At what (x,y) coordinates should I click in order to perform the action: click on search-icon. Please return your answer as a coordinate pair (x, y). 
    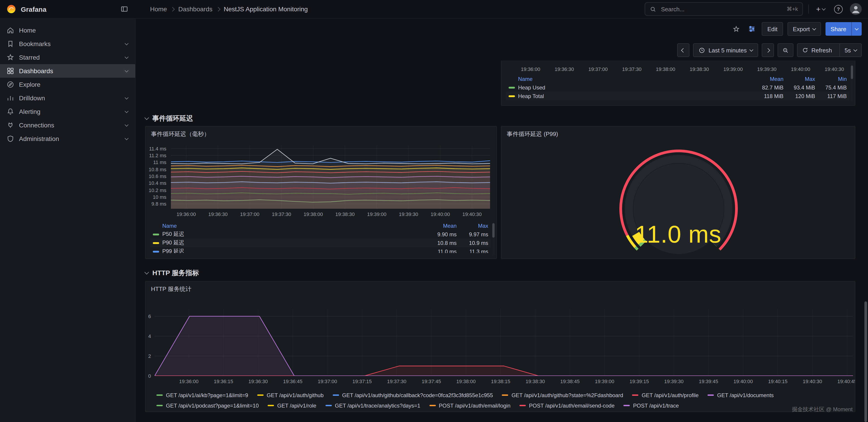
    Looking at the image, I should click on (653, 9).